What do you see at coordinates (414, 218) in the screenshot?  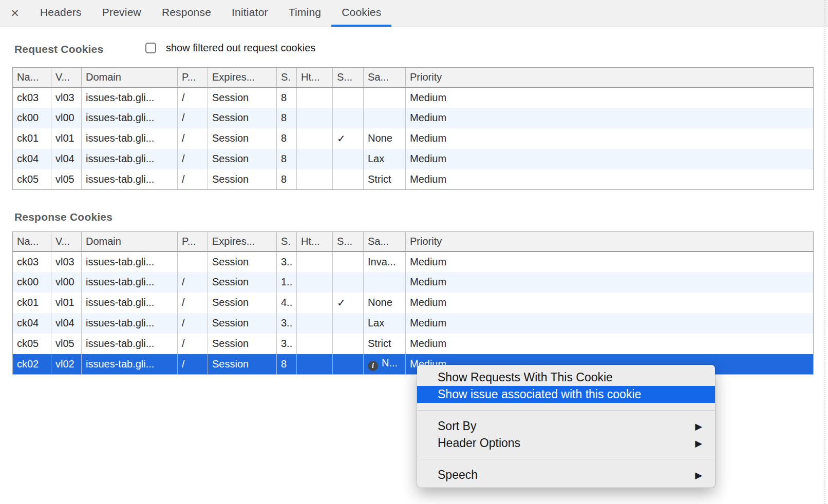 I see `response-cookies-section-head: Response Cookies` at bounding box center [414, 218].